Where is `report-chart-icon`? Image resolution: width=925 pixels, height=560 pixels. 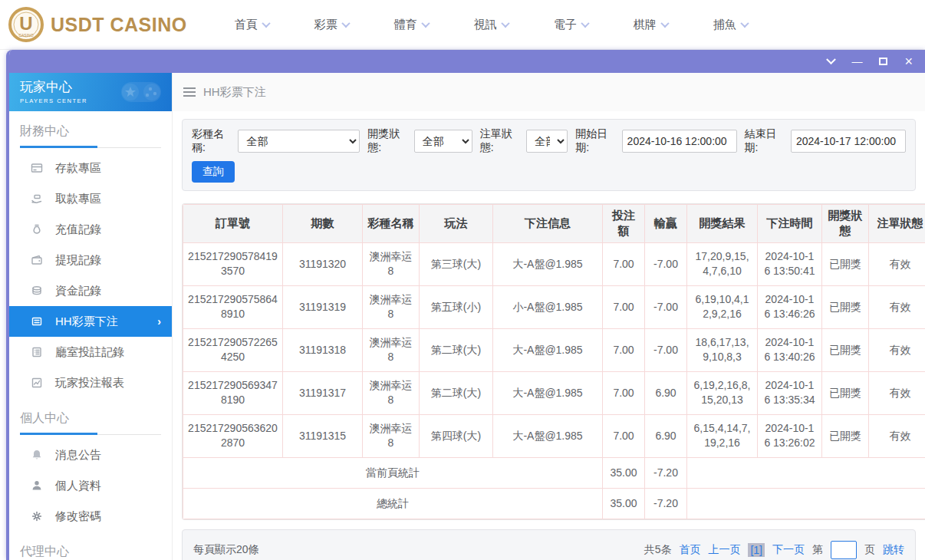 report-chart-icon is located at coordinates (37, 383).